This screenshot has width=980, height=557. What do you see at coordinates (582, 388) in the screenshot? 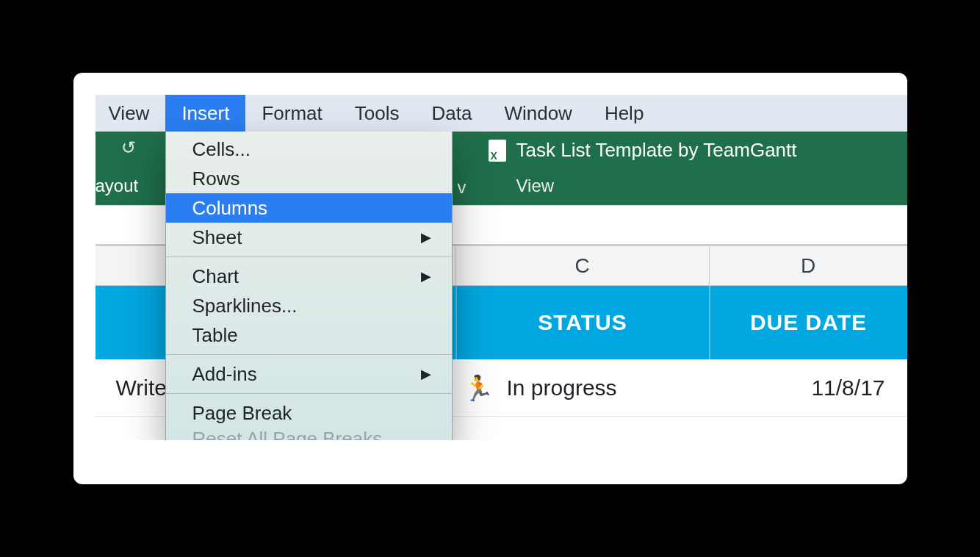
I see `cell-status: 🏃 In progress` at bounding box center [582, 388].